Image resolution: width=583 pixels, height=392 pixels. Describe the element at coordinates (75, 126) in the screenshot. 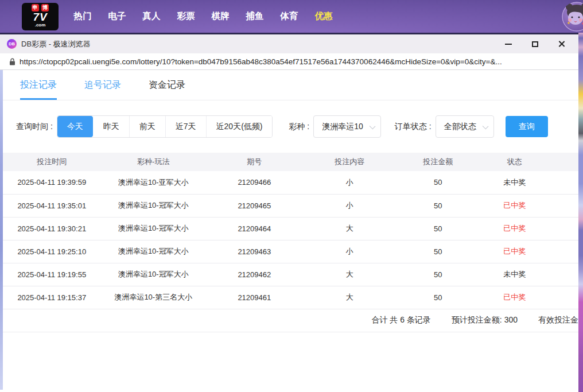

I see `time-option-today: 今天` at that location.